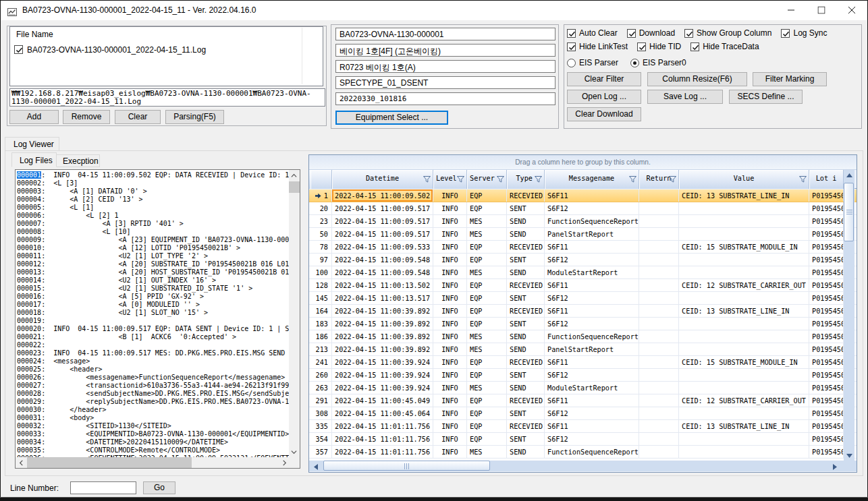 The width and height of the screenshot is (868, 501). I want to click on grid-row: 1282022-04-15 11:00:13.502INFOEQPRECEVIE…, so click(583, 286).